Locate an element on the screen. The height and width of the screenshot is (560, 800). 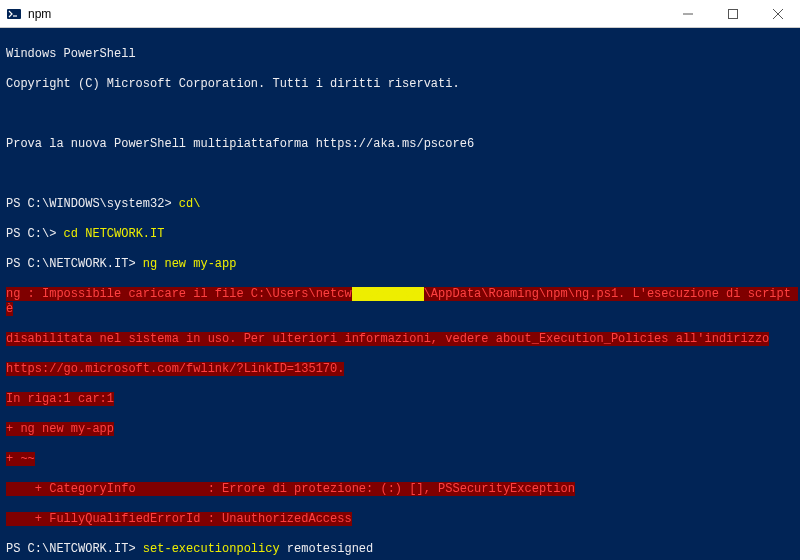
prompt-path: PS C:\> is located at coordinates (31, 234).